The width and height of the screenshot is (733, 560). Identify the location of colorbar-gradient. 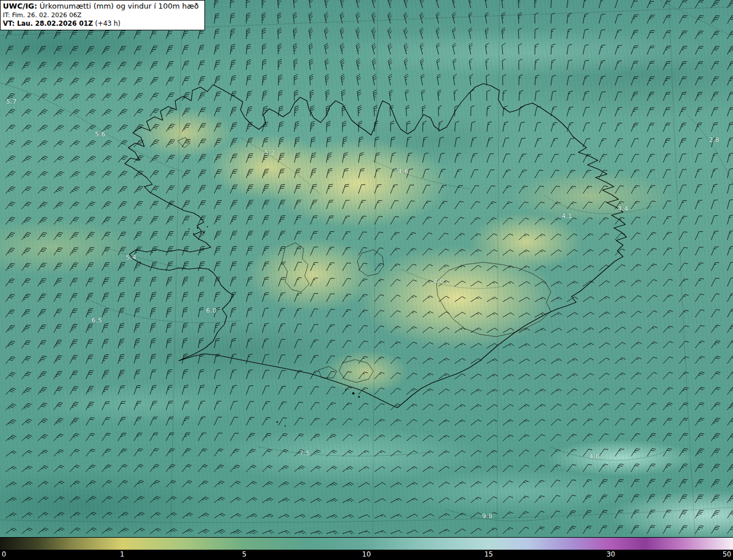
(366, 543).